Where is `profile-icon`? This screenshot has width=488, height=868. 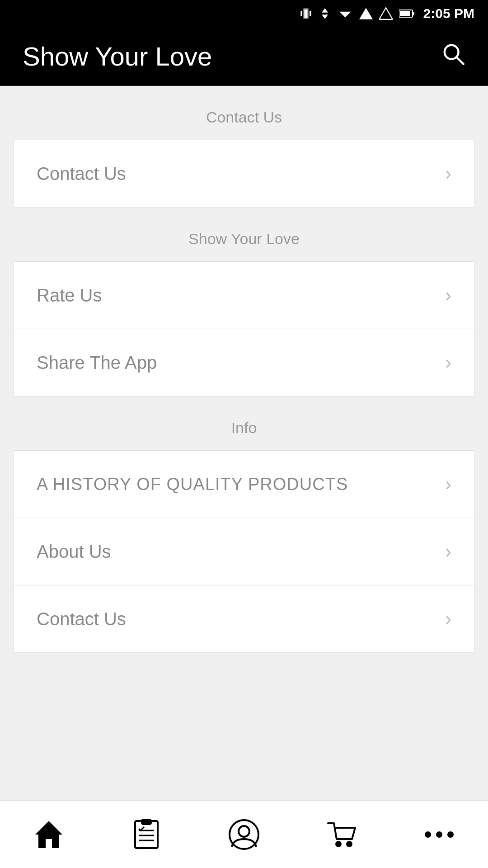 profile-icon is located at coordinates (244, 835).